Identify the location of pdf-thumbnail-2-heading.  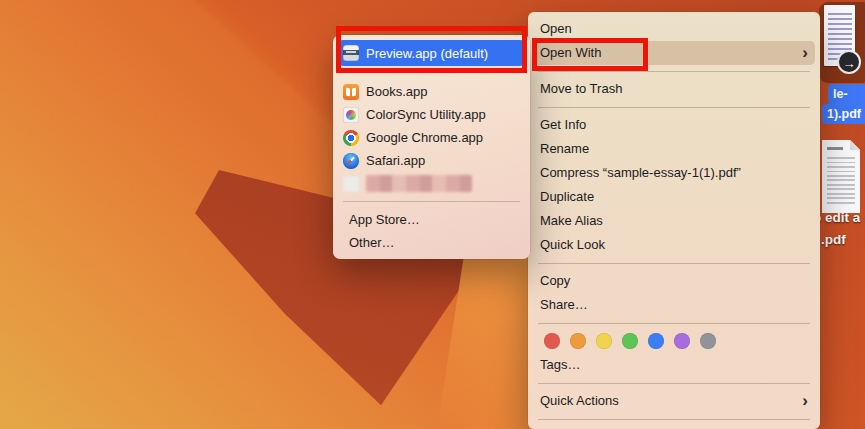
(835, 148).